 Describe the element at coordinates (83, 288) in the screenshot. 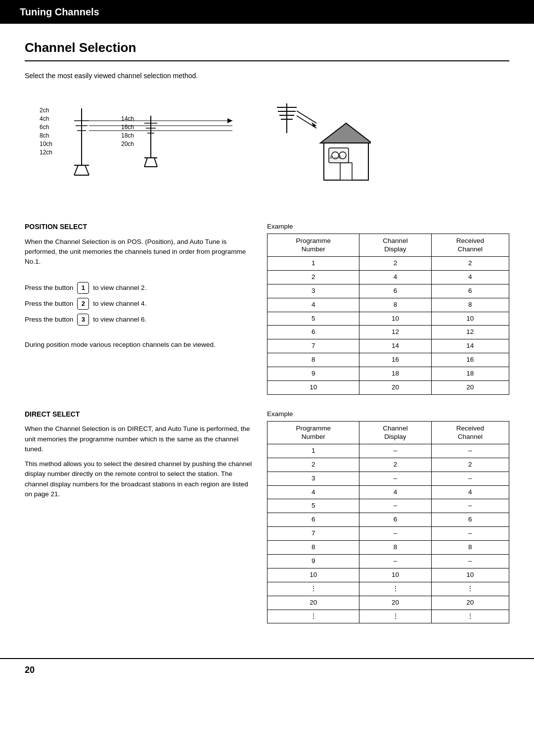

I see `button-1: 1` at that location.